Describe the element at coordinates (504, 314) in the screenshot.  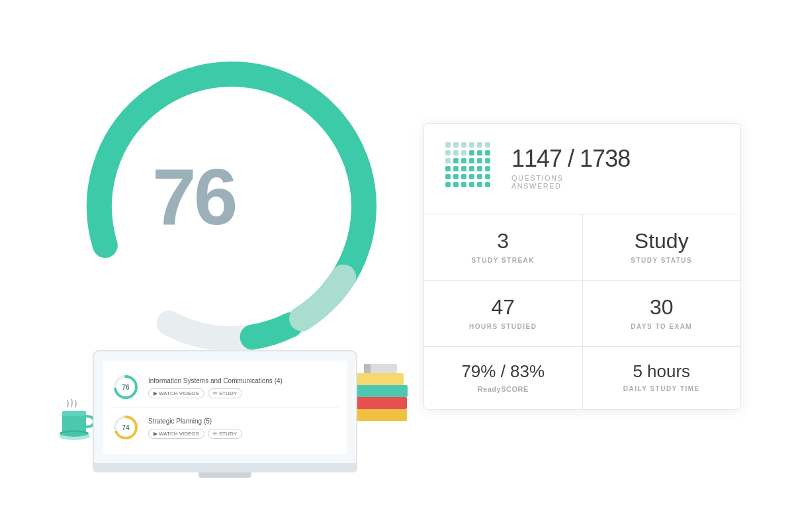
I see `hours-studied-cell: 47 HOURS STUDIED` at that location.